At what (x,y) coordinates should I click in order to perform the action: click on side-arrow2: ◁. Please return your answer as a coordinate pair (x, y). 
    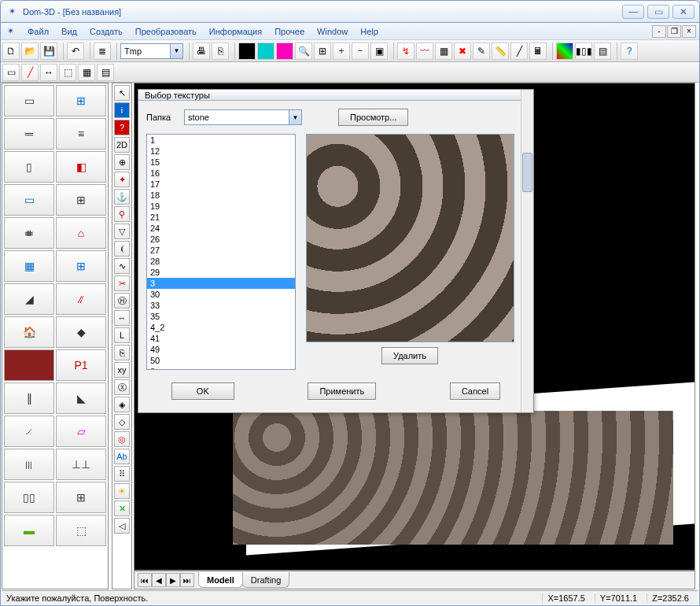
    Looking at the image, I should click on (122, 526).